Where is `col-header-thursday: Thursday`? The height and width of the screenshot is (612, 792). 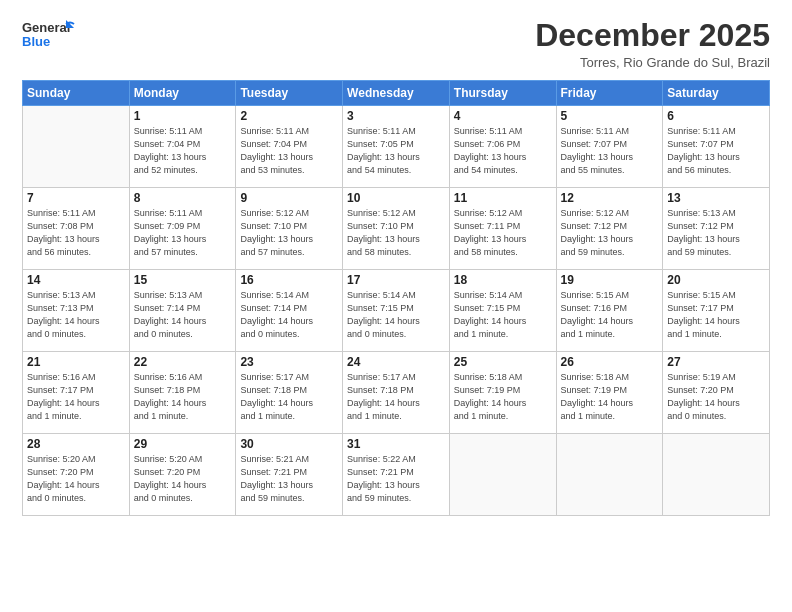 col-header-thursday: Thursday is located at coordinates (502, 94).